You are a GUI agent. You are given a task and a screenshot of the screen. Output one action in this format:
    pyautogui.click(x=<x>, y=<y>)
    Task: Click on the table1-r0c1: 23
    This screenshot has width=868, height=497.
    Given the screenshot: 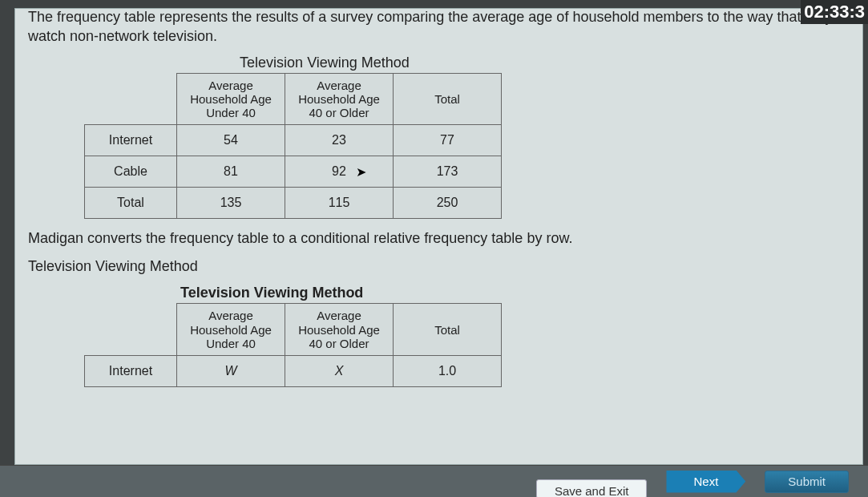 What is the action you would take?
    pyautogui.click(x=340, y=141)
    